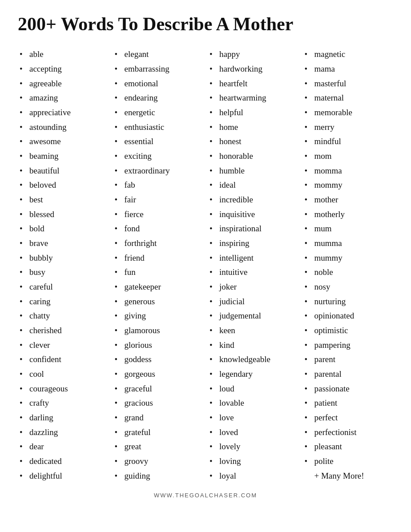 Image resolution: width=411 pixels, height=532 pixels. What do you see at coordinates (348, 316) in the screenshot?
I see `list-item: opinionated` at bounding box center [348, 316].